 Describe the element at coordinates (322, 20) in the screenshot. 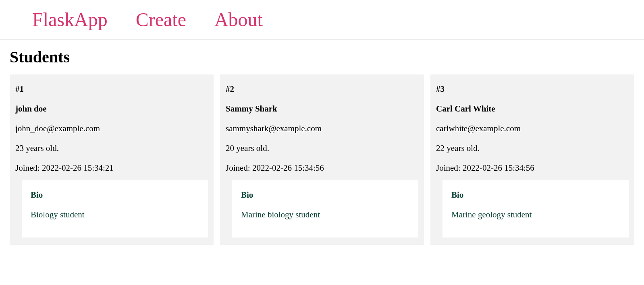

I see `navbar: FlaskApp Create About` at that location.